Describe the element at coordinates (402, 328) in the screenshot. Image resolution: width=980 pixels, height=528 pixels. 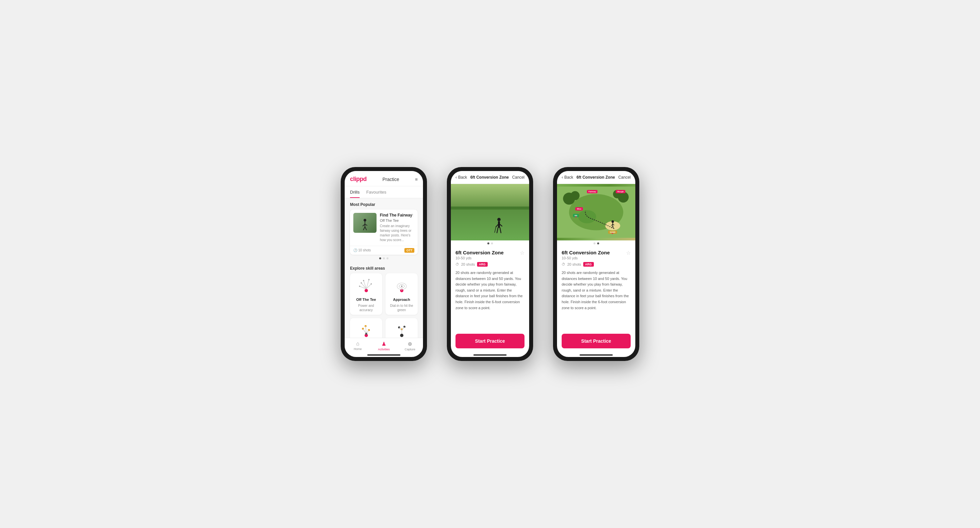
I see `skill-card-putting: Putting Make and lag practice` at that location.